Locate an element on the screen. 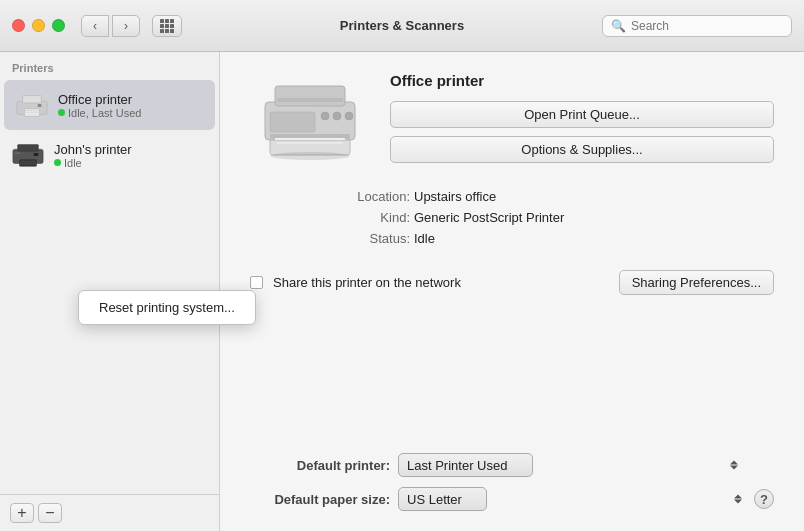 This screenshot has height=531, width=804. default-printer-row: Default printer: Last Printer Used is located at coordinates (512, 465).